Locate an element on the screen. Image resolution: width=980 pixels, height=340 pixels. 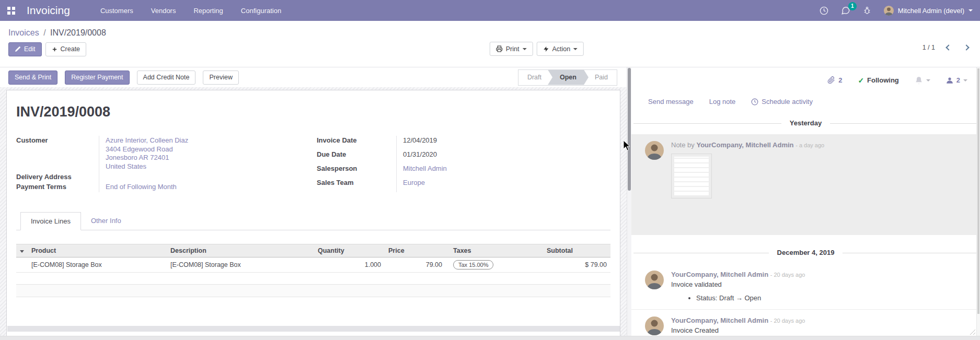
status-paid: Paid is located at coordinates (601, 77).